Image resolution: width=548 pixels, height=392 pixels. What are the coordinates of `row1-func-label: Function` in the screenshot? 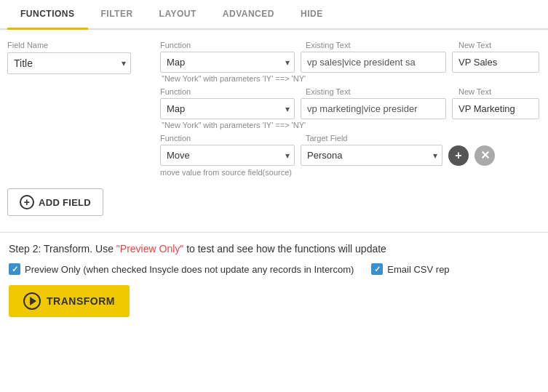 It's located at (229, 45).